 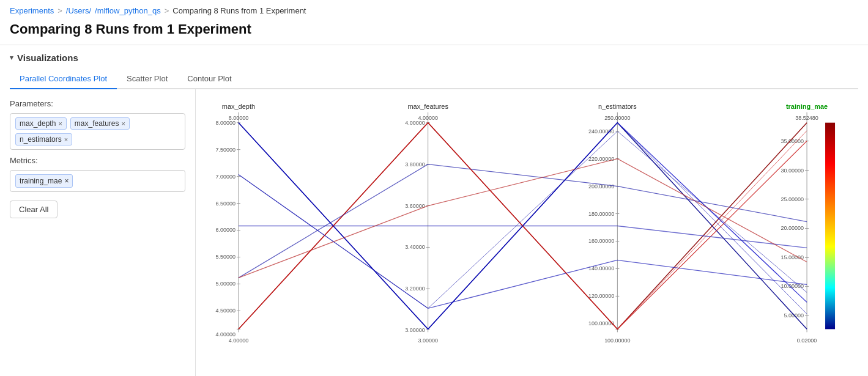 What do you see at coordinates (225, 123) in the screenshot?
I see `svg-text: 8.00000` at bounding box center [225, 123].